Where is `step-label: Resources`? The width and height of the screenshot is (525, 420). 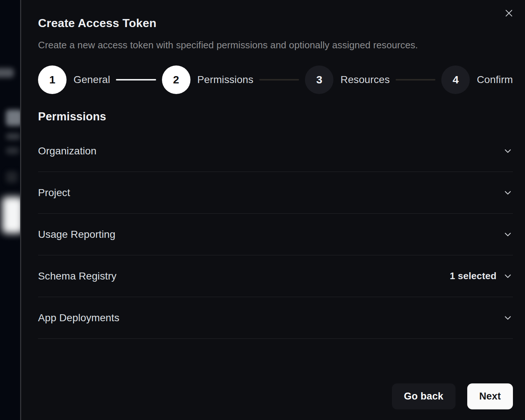
step-label: Resources is located at coordinates (365, 80).